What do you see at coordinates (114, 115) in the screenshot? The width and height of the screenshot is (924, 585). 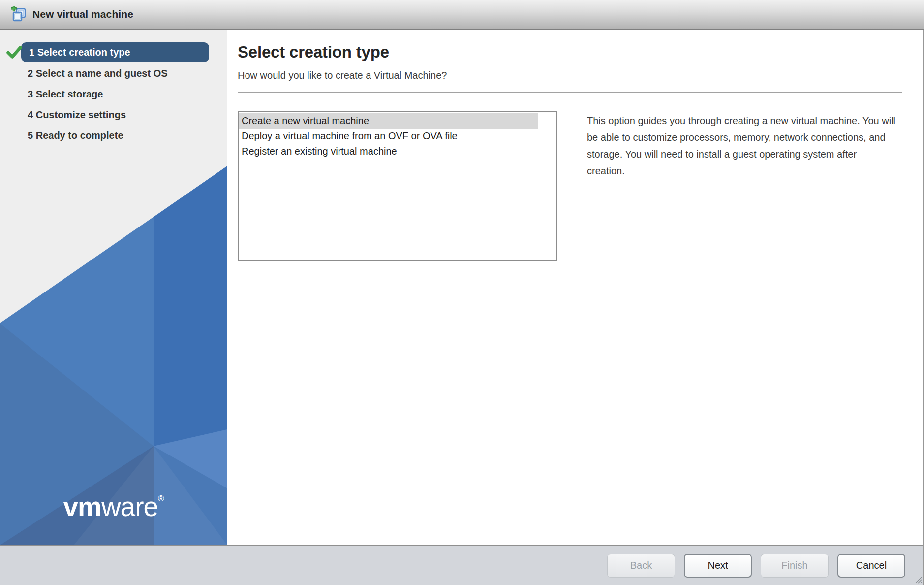 I see `wizard-step-4-customize-settings: 4 Customize settings` at bounding box center [114, 115].